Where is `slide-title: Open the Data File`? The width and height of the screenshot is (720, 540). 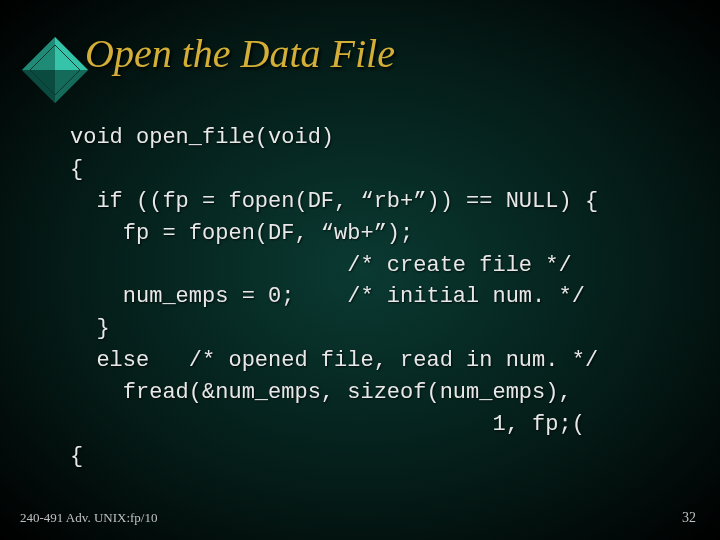 slide-title: Open the Data File is located at coordinates (382, 54).